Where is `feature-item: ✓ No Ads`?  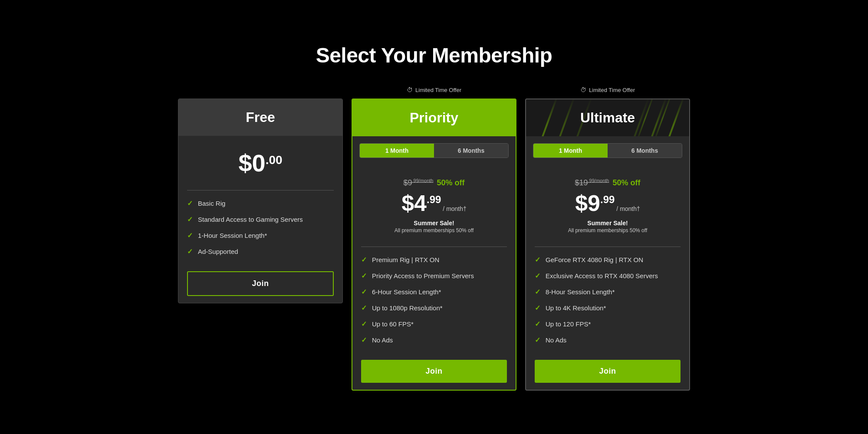
feature-item: ✓ No Ads is located at coordinates (434, 340).